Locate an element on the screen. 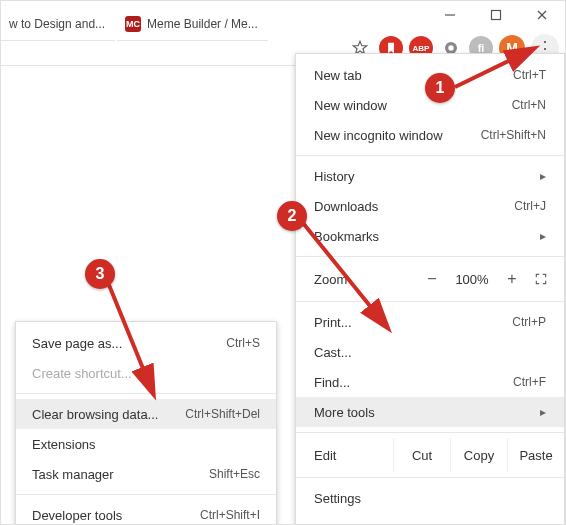 The width and height of the screenshot is (566, 525). menu-label: New incognito window is located at coordinates (398, 136).